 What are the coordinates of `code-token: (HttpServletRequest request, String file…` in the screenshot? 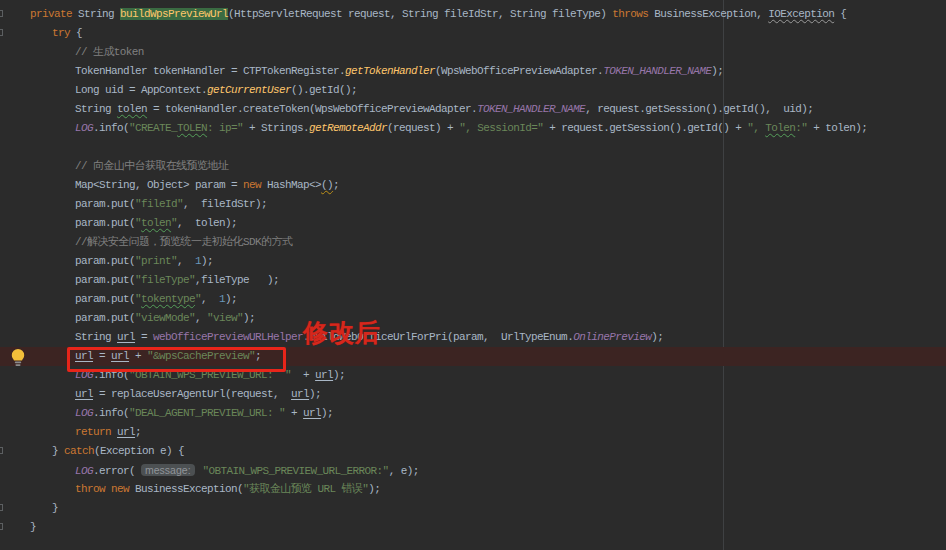 It's located at (420, 14).